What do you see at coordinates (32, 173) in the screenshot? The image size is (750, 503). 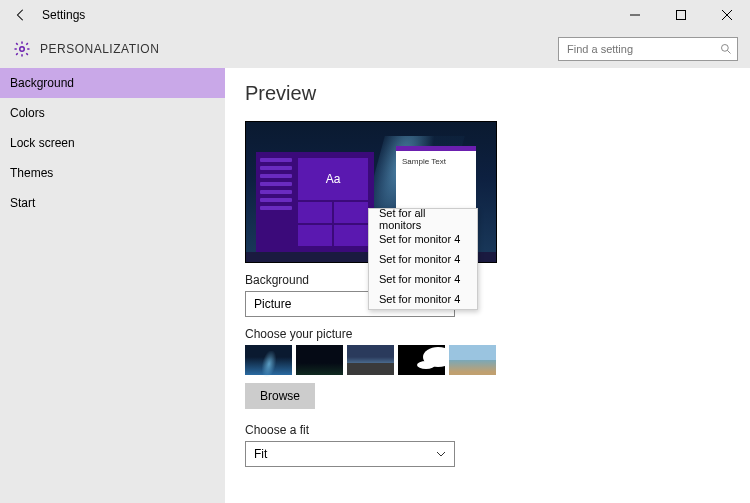 I see `sidebar-item-label: Themes` at bounding box center [32, 173].